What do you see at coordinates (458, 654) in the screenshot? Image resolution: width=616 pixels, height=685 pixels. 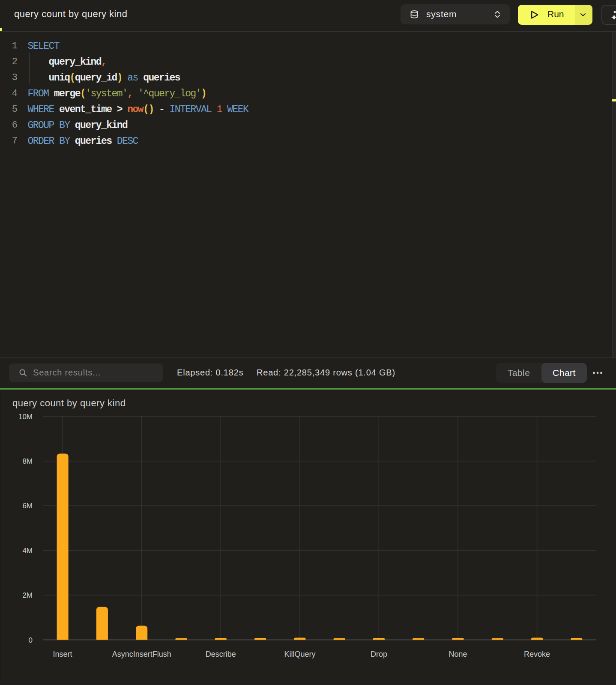 I see `svg-text: None` at bounding box center [458, 654].